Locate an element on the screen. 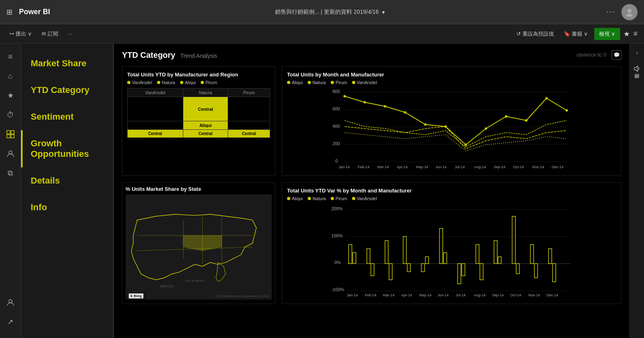 The image size is (644, 338). avatar is located at coordinates (629, 12).